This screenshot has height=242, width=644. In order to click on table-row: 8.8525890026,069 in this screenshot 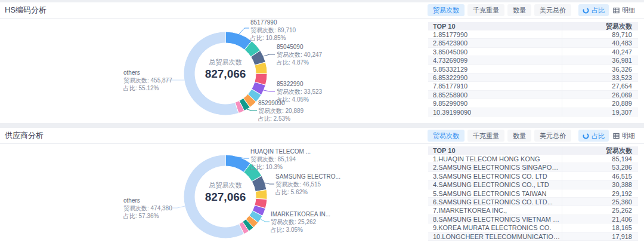, I will do `click(533, 95)`.